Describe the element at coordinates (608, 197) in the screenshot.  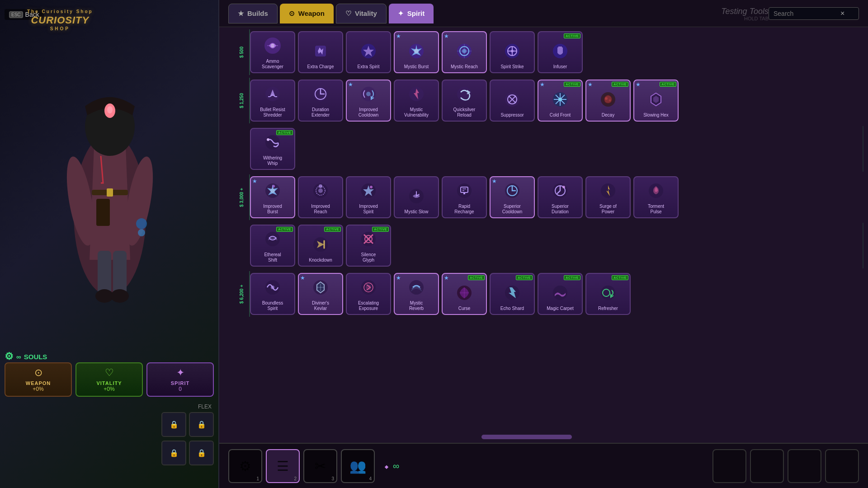
I see `item-surge-of-power: Surge ofPower` at that location.